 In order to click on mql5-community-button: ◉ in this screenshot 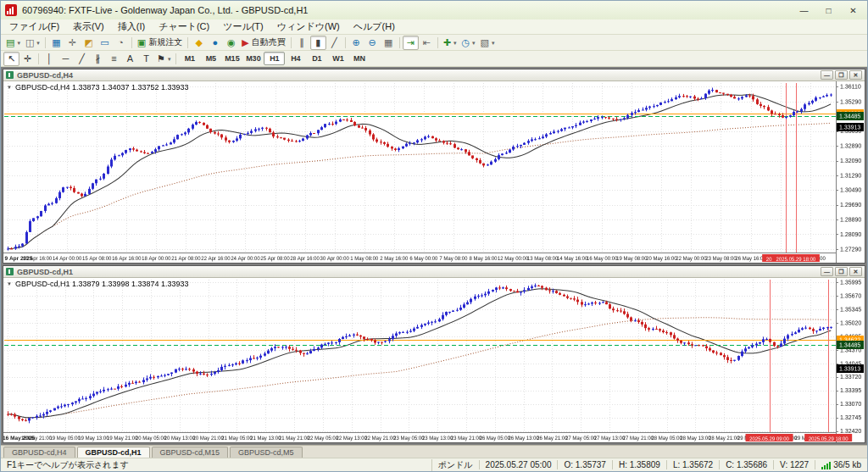, I will do `click(231, 42)`.